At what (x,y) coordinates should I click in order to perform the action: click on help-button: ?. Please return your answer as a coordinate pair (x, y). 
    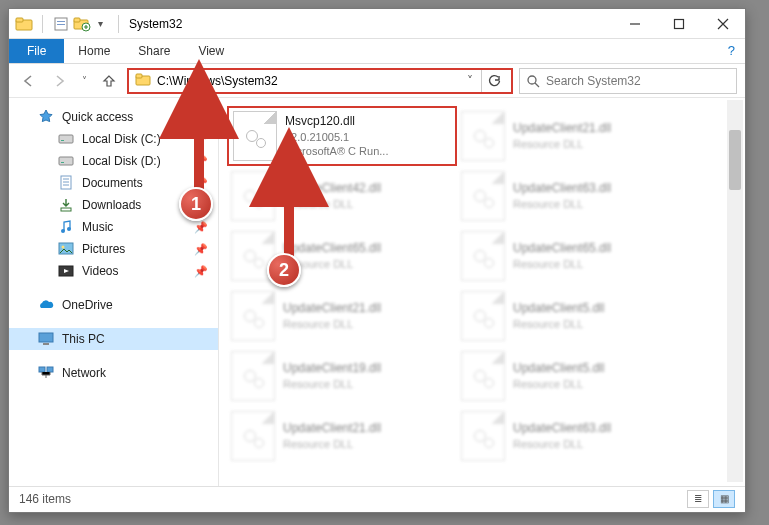
    Looking at the image, I should click on (732, 51).